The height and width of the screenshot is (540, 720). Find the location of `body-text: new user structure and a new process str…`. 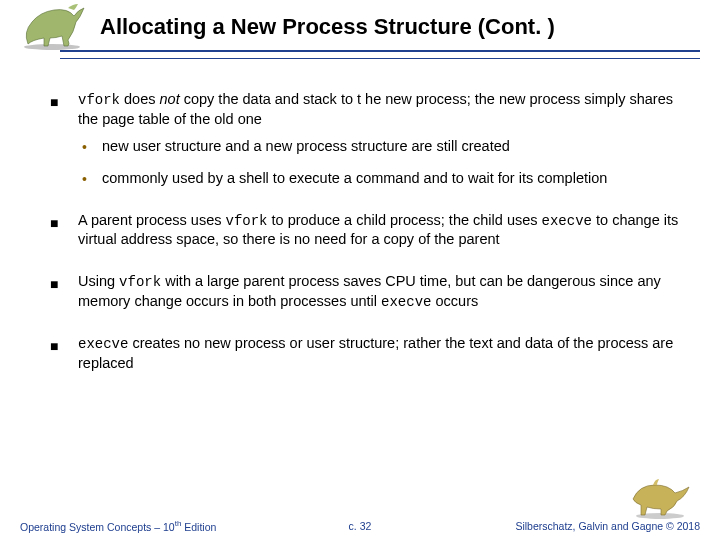

body-text: new user structure and a new process str… is located at coordinates (306, 146).